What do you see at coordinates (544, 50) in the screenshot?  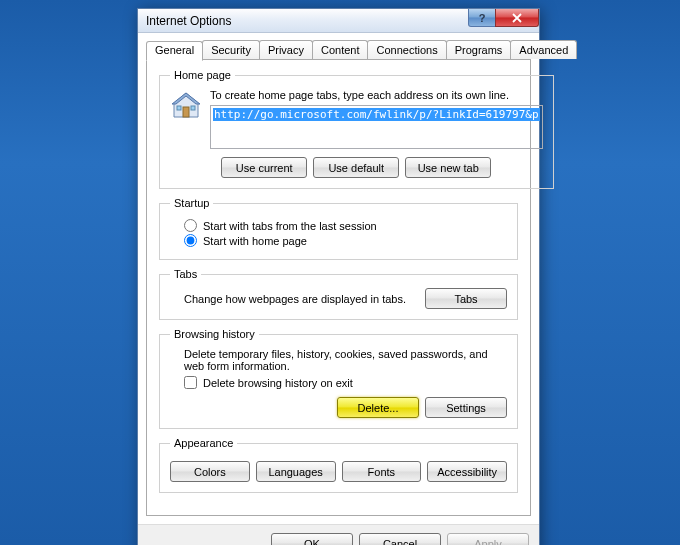 I see `tab-advanced: Advanced` at bounding box center [544, 50].